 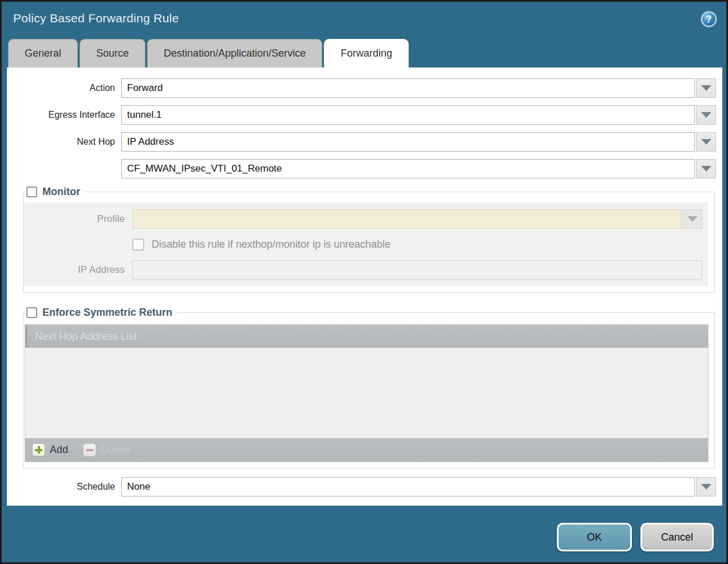 What do you see at coordinates (112, 53) in the screenshot?
I see `tab-source: Source` at bounding box center [112, 53].